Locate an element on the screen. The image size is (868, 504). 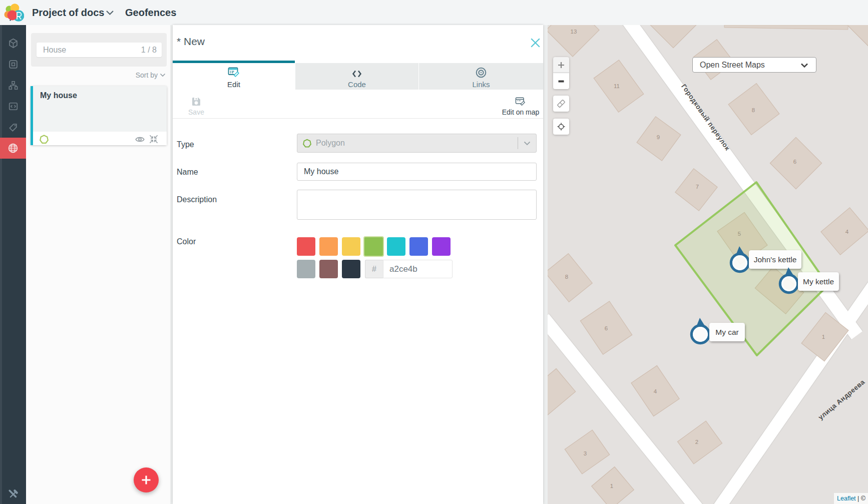
svg-text: John's kettle is located at coordinates (775, 259).